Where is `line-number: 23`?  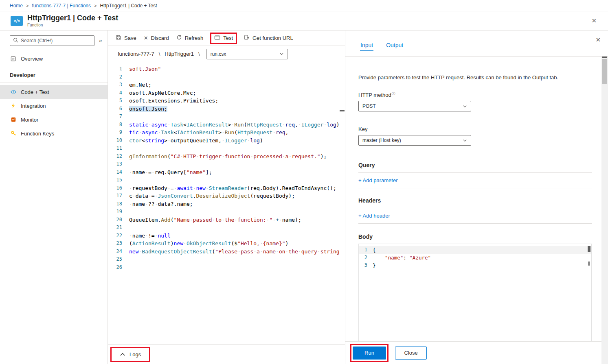 line-number: 23 is located at coordinates (119, 244).